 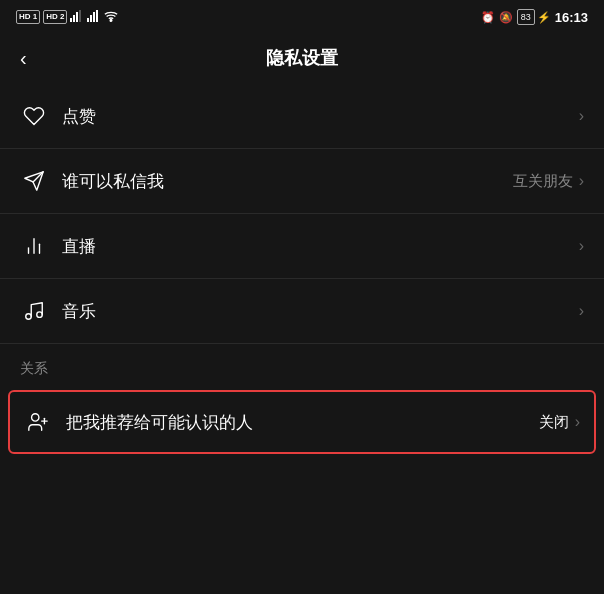 I want to click on heart-icon, so click(x=34, y=116).